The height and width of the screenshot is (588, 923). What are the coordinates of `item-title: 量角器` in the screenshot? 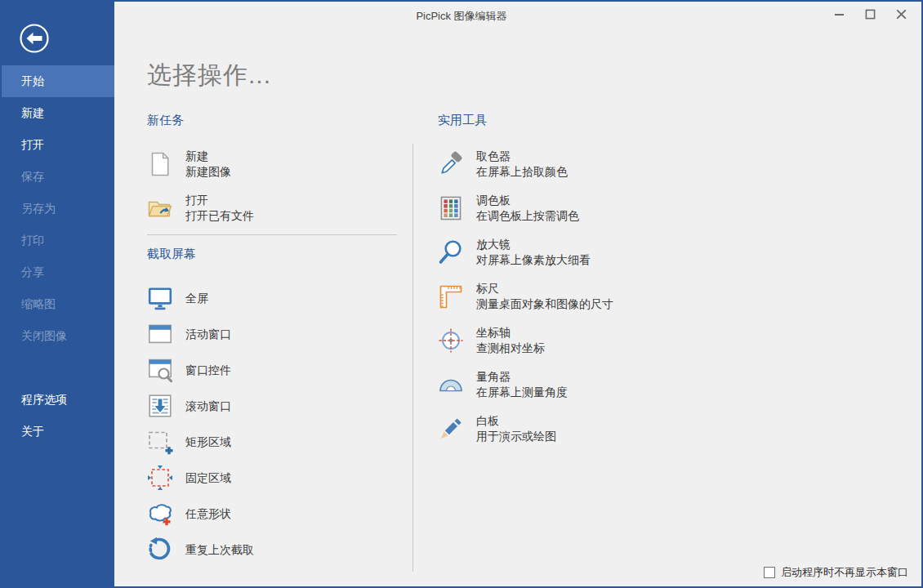 It's located at (522, 377).